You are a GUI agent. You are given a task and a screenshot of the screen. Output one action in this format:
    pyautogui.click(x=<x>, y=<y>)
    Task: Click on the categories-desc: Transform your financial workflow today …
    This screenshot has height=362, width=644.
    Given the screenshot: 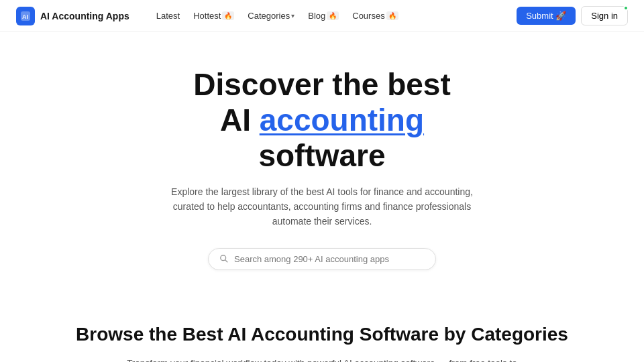 What is the action you would take?
    pyautogui.click(x=322, y=359)
    